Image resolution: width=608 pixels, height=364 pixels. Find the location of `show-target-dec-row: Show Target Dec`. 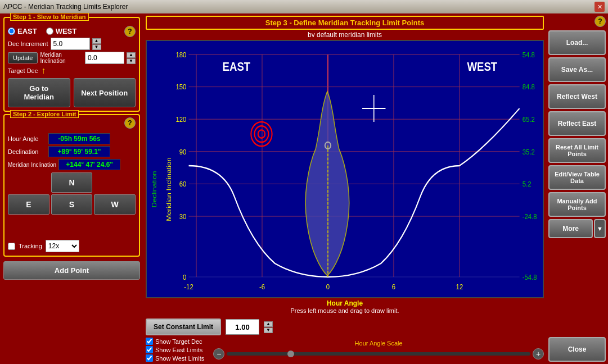

show-target-dec-row: Show Target Dec is located at coordinates (175, 342).